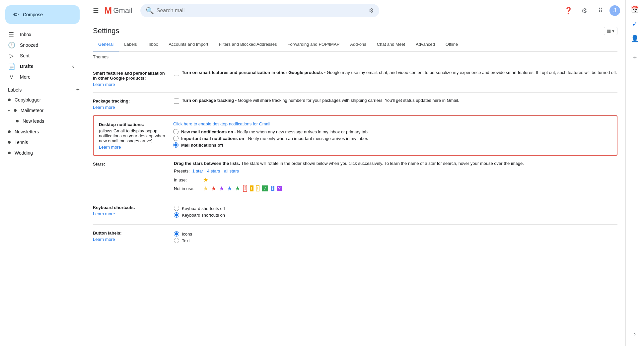 The height and width of the screenshot is (346, 644). I want to click on tab-accounts: Accounts and Import, so click(188, 45).